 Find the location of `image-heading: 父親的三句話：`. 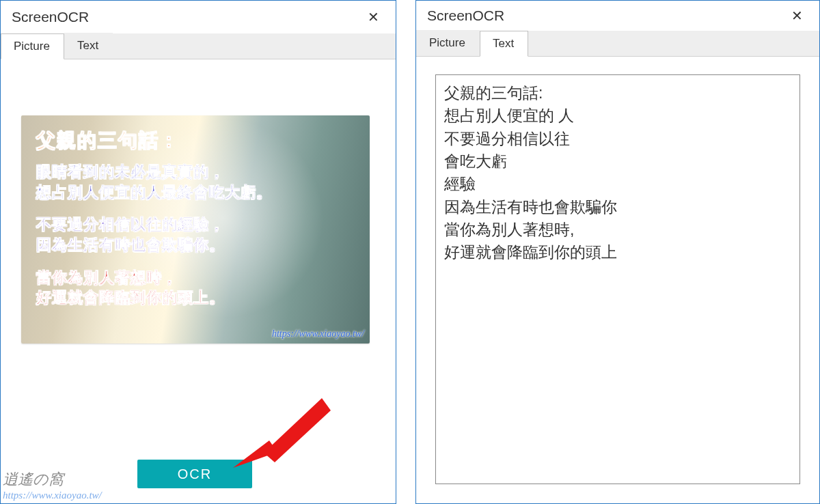

image-heading: 父親的三句話： is located at coordinates (196, 141).